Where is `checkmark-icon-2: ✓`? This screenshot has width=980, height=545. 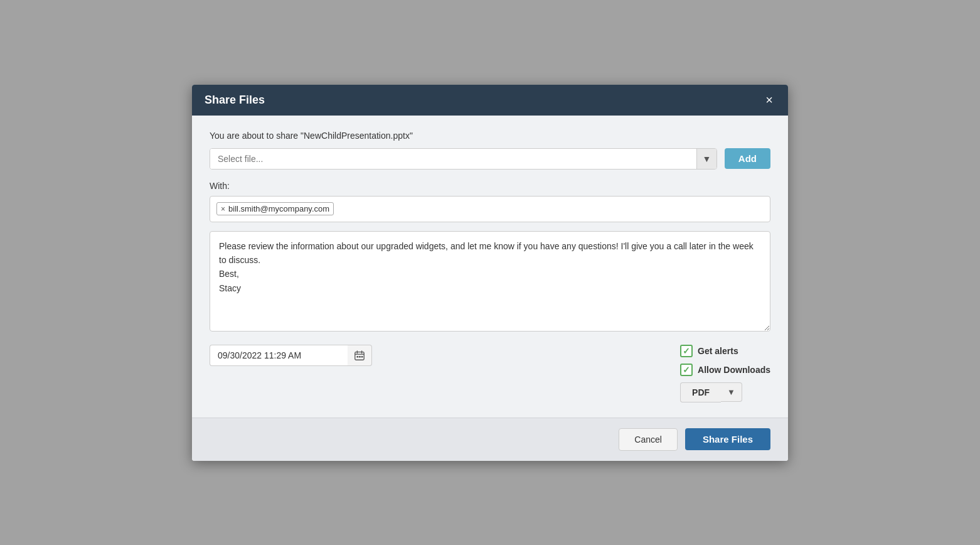
checkmark-icon-2: ✓ is located at coordinates (686, 370).